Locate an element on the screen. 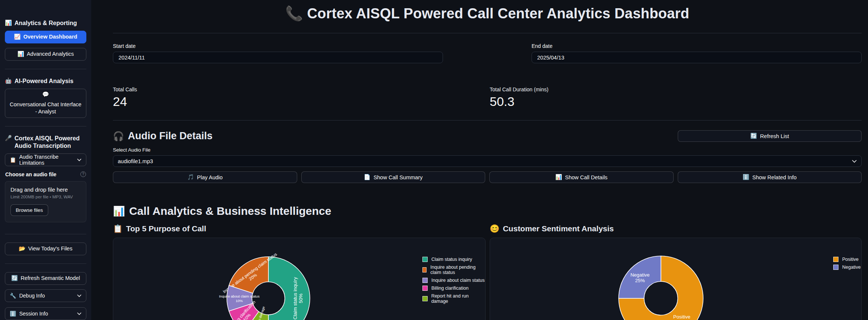 The height and width of the screenshot is (320, 868). expander-label: Session Info is located at coordinates (46, 314).